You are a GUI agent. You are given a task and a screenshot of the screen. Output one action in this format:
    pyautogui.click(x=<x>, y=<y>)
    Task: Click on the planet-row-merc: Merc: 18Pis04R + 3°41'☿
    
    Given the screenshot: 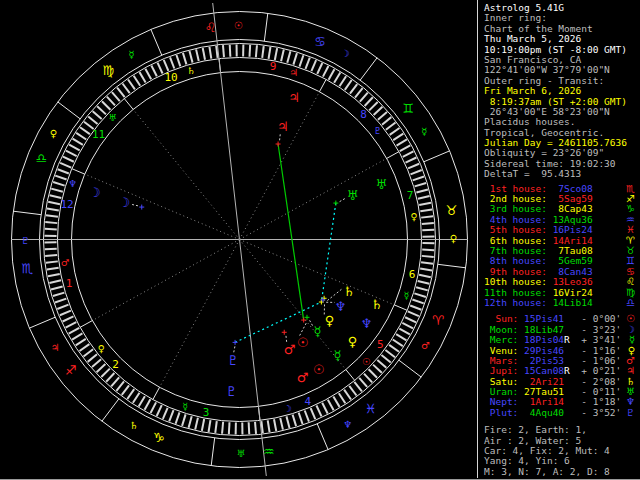 What is the action you would take?
    pyautogui.click(x=562, y=340)
    